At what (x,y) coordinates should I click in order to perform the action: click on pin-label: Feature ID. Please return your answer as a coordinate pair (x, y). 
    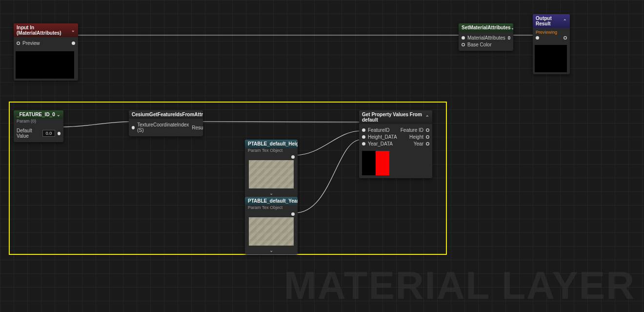
    Looking at the image, I should click on (412, 130).